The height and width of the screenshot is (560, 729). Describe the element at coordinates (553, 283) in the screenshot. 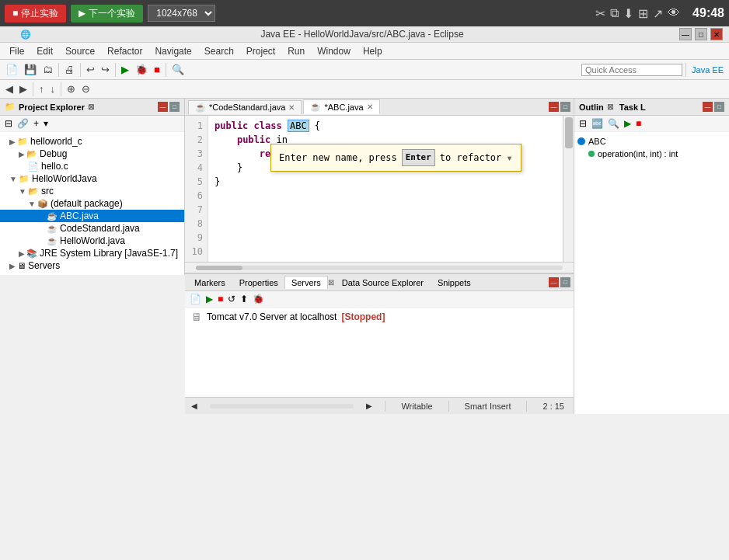

I see `minimize-bottom-button: —` at that location.